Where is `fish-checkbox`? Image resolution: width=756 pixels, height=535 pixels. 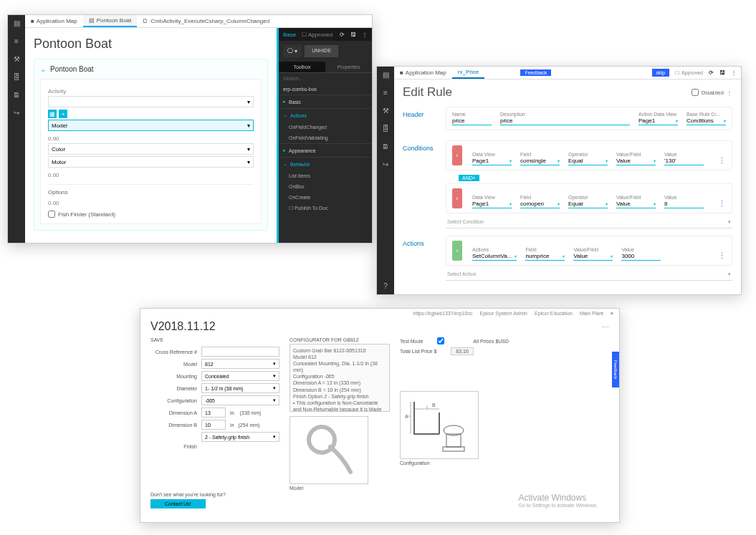
fish-checkbox is located at coordinates (52, 214).